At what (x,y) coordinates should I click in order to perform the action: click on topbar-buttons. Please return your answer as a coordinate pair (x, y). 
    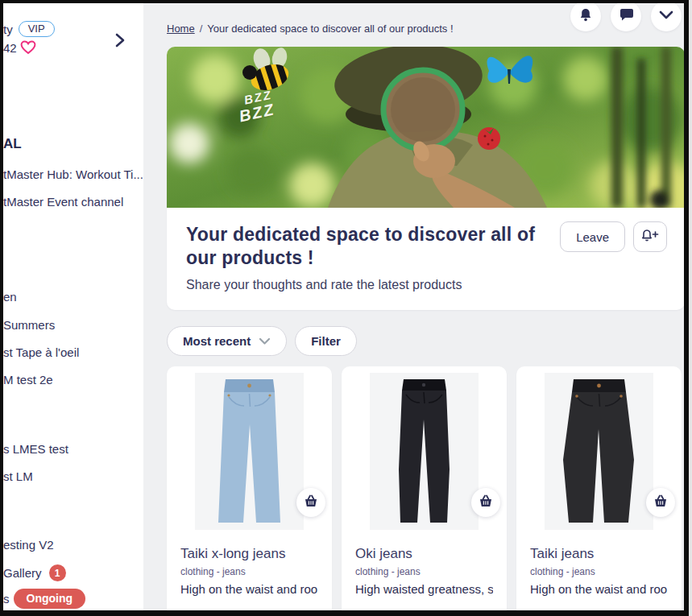
    Looking at the image, I should click on (626, 18).